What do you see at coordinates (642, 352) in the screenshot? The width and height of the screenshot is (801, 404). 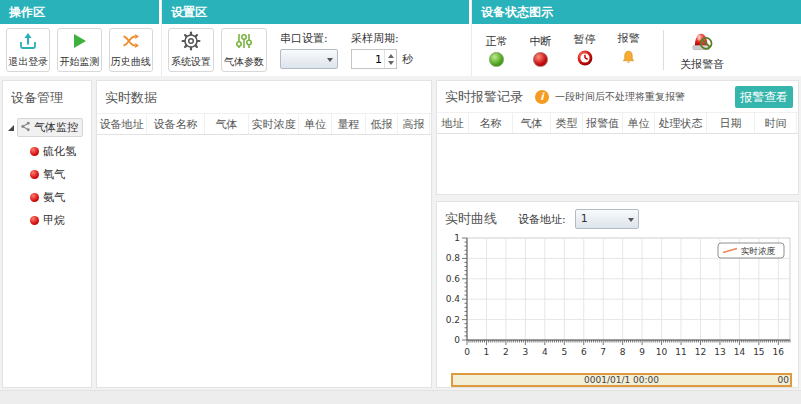 I see `svg-text: 9` at bounding box center [642, 352].